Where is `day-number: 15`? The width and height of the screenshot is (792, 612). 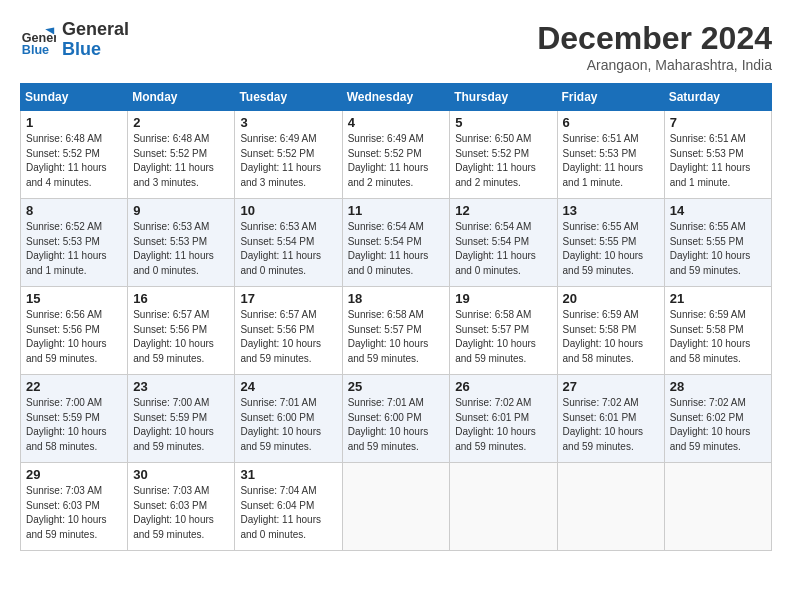
day-number: 15 is located at coordinates (74, 298).